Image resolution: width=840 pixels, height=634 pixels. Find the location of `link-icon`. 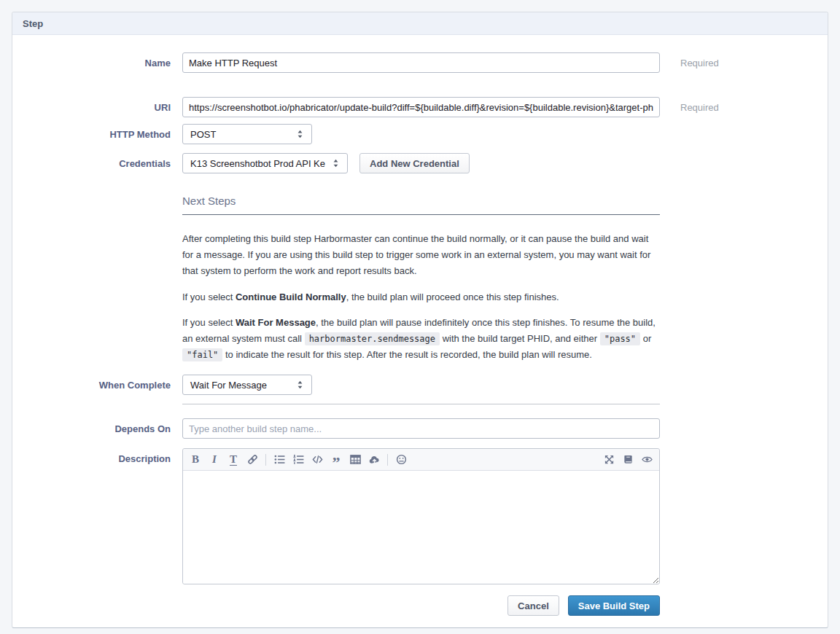

link-icon is located at coordinates (252, 459).